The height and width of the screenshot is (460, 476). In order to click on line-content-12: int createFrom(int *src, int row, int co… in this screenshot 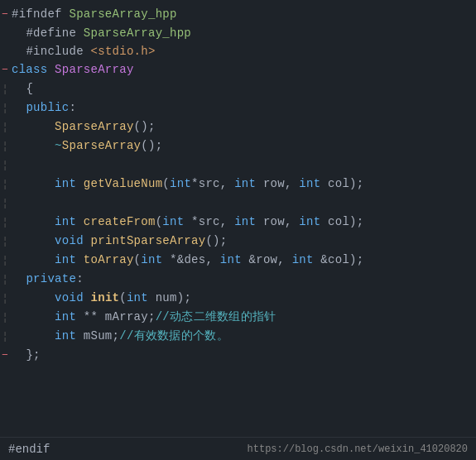, I will do `click(187, 222)`.